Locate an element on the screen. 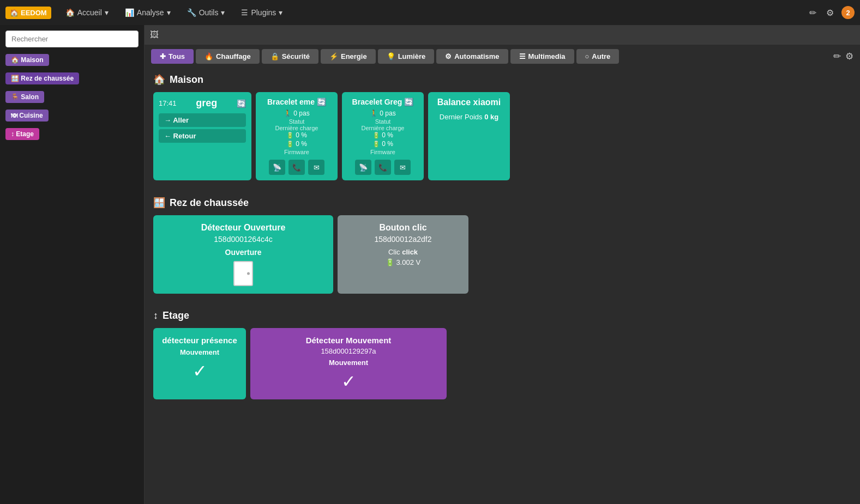 This screenshot has width=860, height=504. top-right-icons: ✏ ⚙ is located at coordinates (843, 57).